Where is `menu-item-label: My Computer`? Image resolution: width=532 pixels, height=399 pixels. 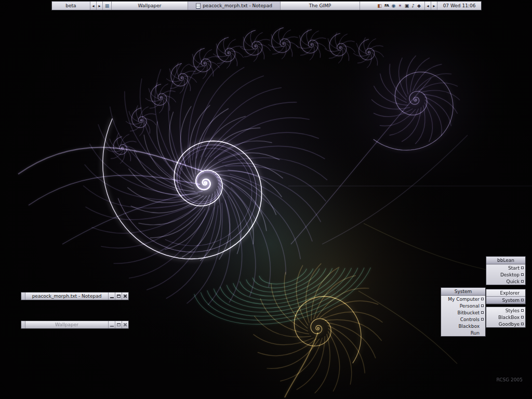
menu-item-label: My Computer is located at coordinates (463, 299).